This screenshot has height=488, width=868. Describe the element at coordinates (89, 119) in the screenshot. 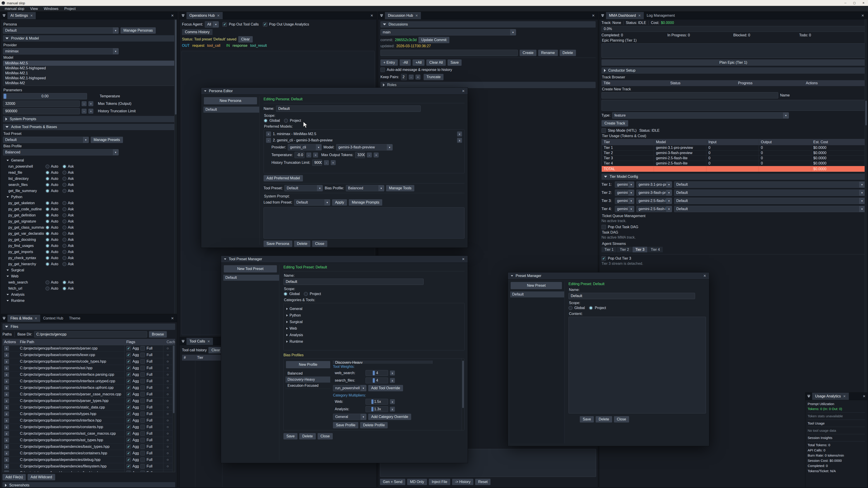

I see `system-prompts-section: System Prompts` at that location.